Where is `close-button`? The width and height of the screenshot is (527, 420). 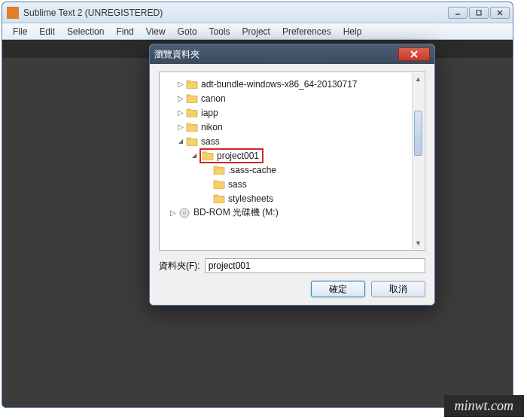 close-button is located at coordinates (500, 13).